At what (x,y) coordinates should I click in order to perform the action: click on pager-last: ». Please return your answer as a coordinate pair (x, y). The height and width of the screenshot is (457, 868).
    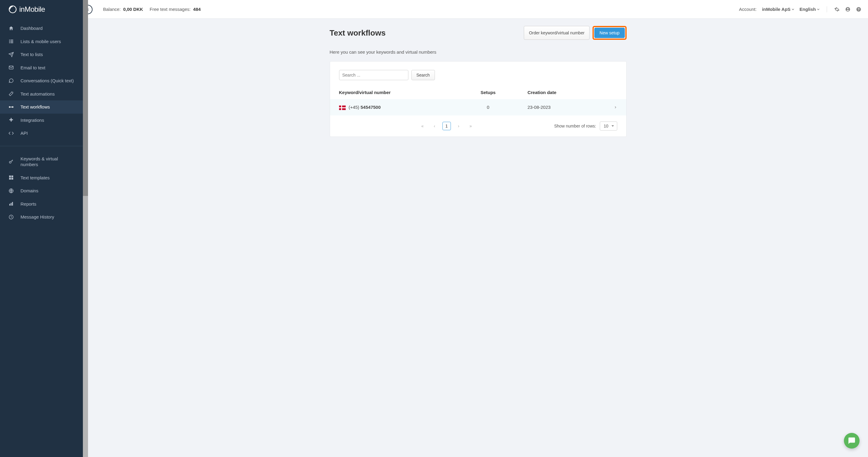
    Looking at the image, I should click on (471, 126).